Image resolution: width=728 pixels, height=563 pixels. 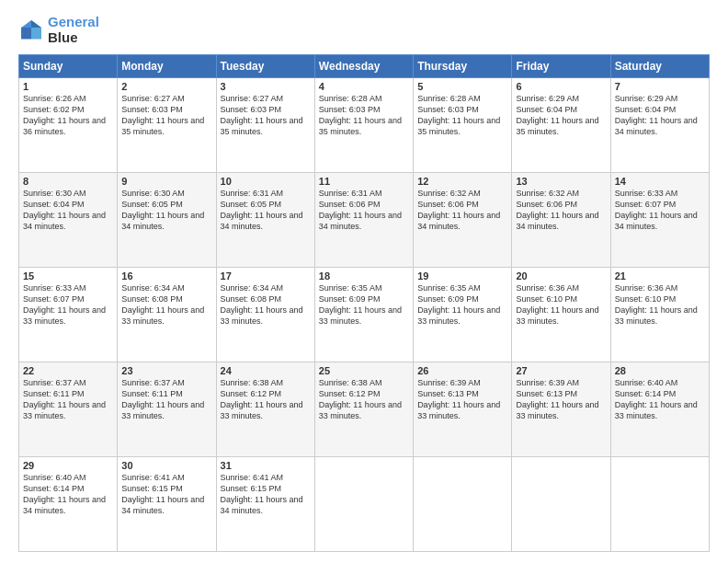 I want to click on day-number: 27, so click(x=561, y=371).